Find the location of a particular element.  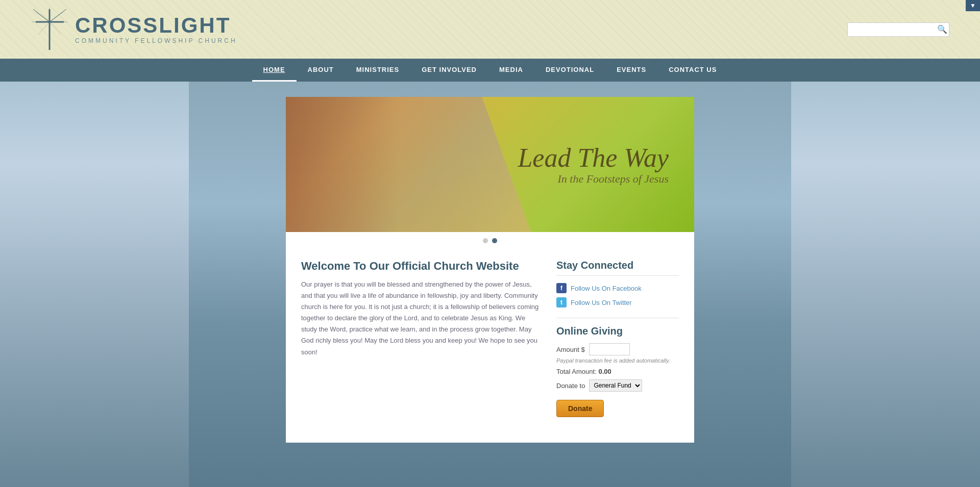

amount-row: Amount $ is located at coordinates (618, 349).